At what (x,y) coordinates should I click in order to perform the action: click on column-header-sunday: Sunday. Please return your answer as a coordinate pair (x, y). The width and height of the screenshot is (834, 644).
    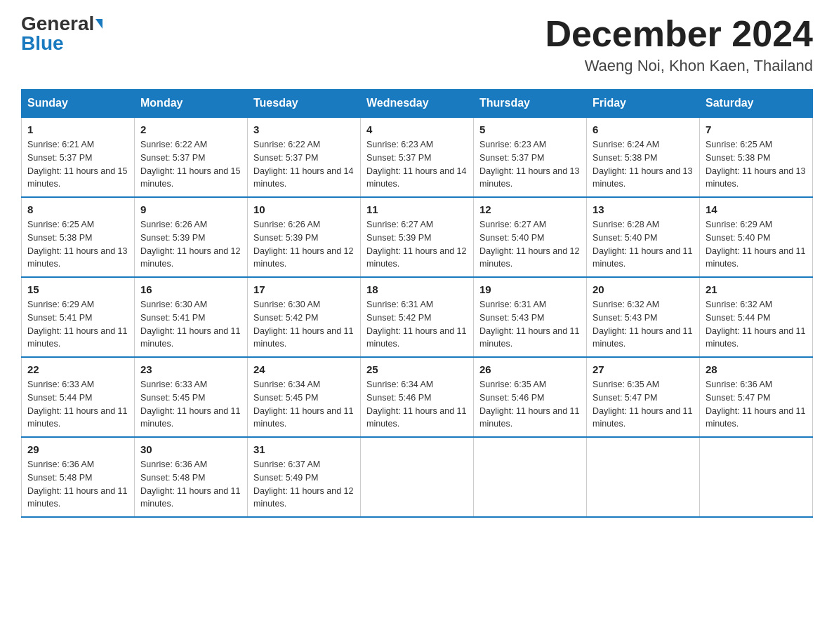
    Looking at the image, I should click on (79, 104).